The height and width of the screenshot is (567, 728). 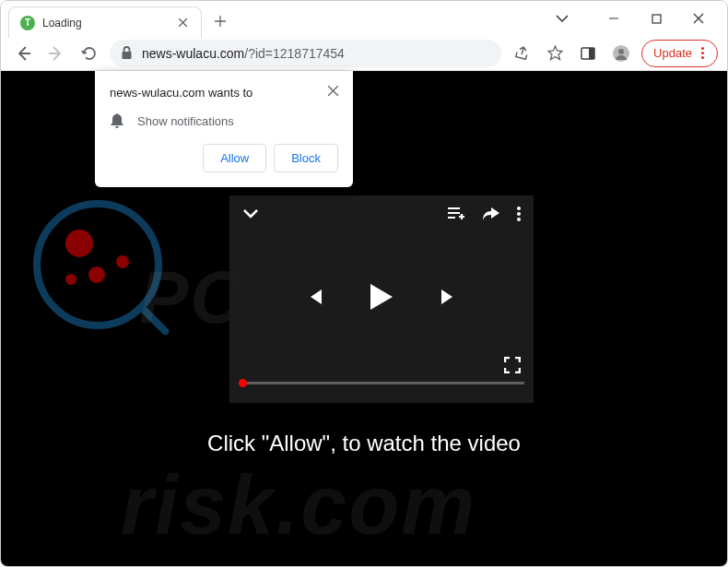 What do you see at coordinates (382, 384) in the screenshot?
I see `progress-bar` at bounding box center [382, 384].